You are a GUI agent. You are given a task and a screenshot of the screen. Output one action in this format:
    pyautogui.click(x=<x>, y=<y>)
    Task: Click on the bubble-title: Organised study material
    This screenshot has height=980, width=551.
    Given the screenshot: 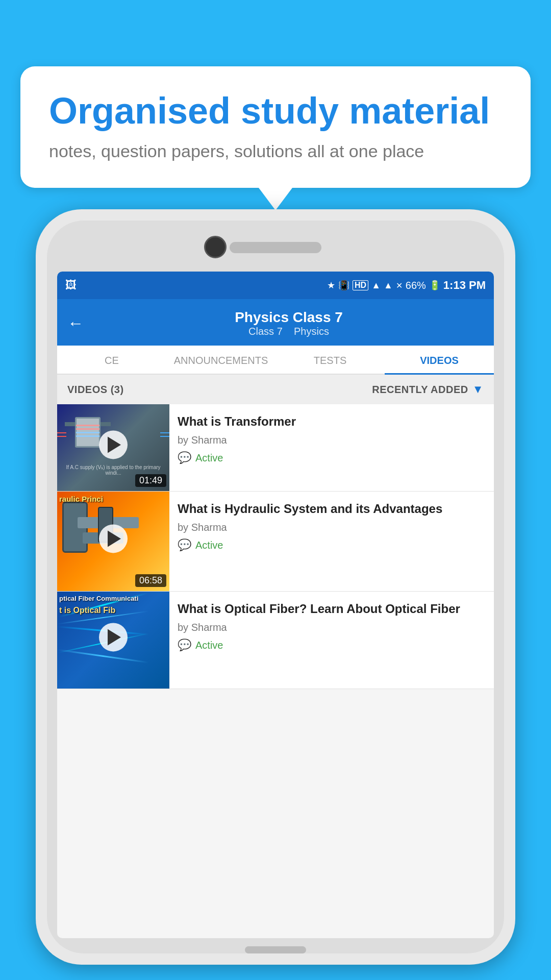 What is the action you would take?
    pyautogui.click(x=276, y=111)
    